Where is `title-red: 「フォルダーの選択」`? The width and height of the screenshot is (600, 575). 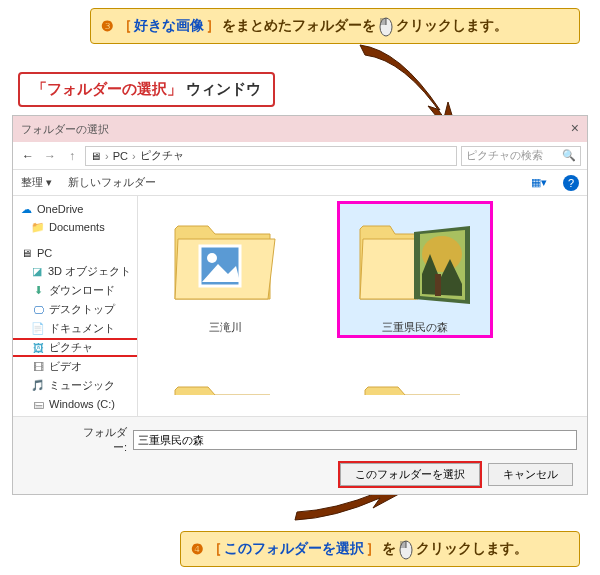 title-red: 「フォルダーの選択」 is located at coordinates (107, 88).